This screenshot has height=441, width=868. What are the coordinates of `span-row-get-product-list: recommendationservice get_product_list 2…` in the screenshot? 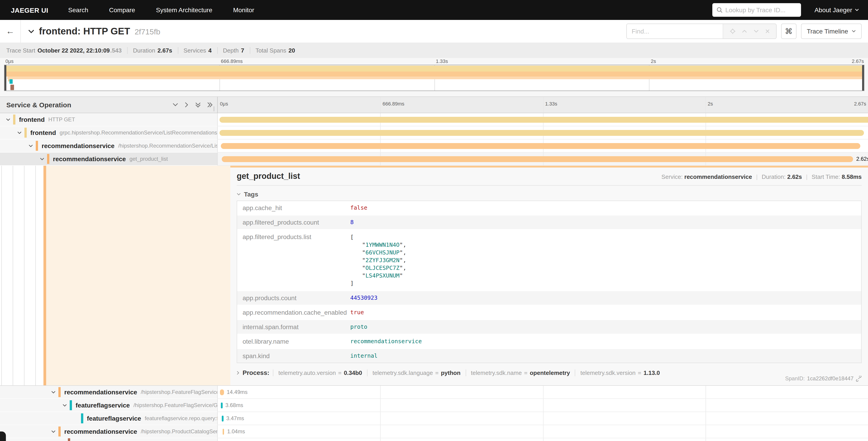 It's located at (434, 159).